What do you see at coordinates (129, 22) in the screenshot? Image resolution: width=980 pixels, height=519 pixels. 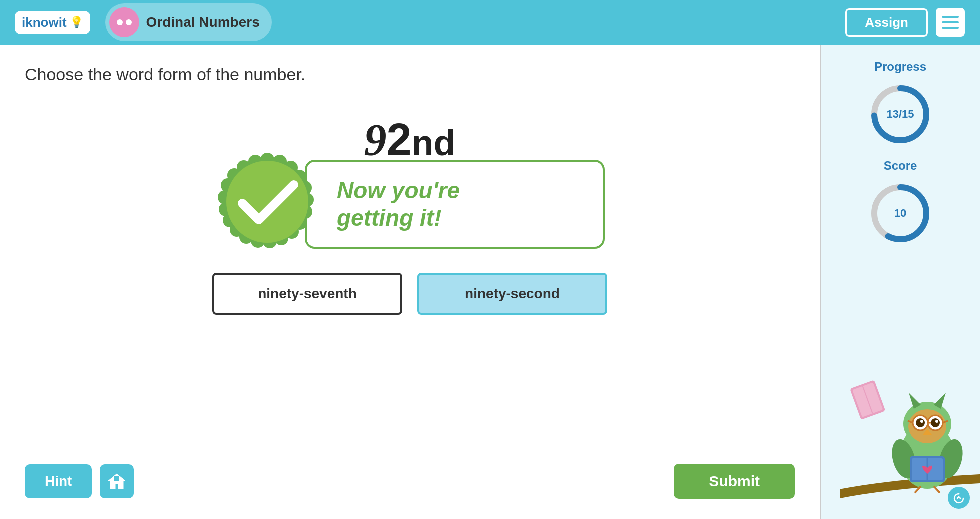 I see `dot2` at bounding box center [129, 22].